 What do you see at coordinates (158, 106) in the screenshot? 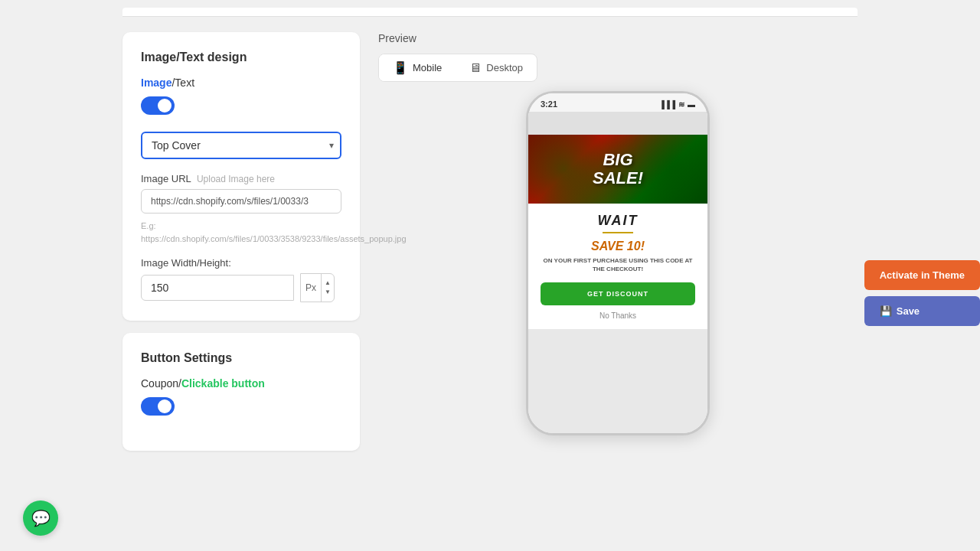
I see `toggle-slider` at bounding box center [158, 106].